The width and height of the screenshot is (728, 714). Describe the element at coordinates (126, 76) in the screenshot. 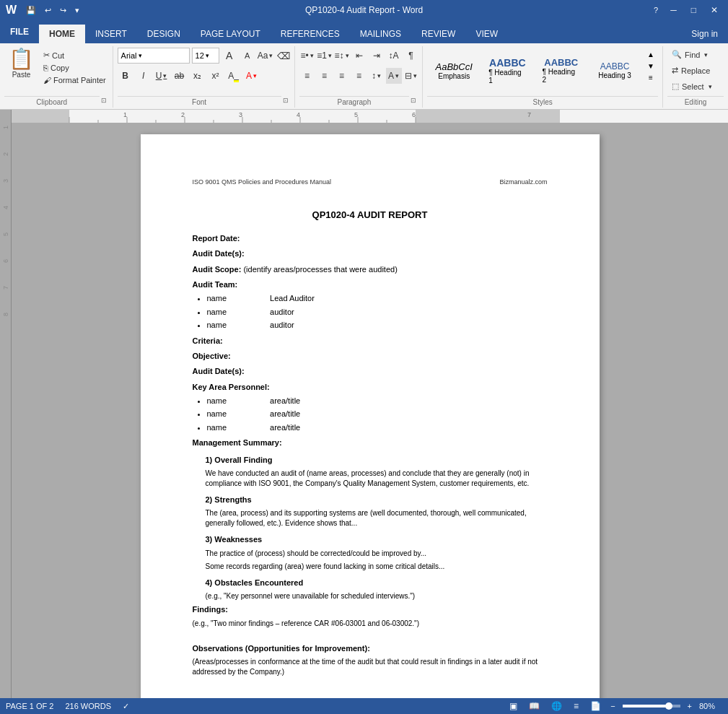

I see `bold-button: B` at that location.